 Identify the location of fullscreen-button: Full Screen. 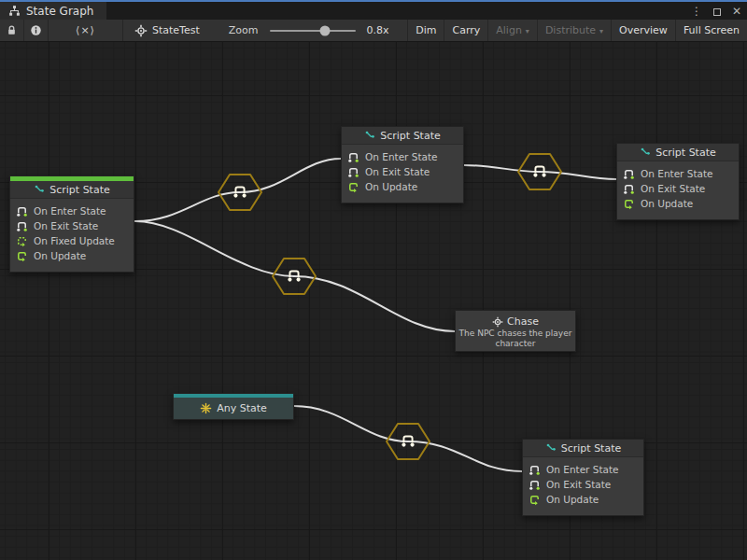
(712, 30).